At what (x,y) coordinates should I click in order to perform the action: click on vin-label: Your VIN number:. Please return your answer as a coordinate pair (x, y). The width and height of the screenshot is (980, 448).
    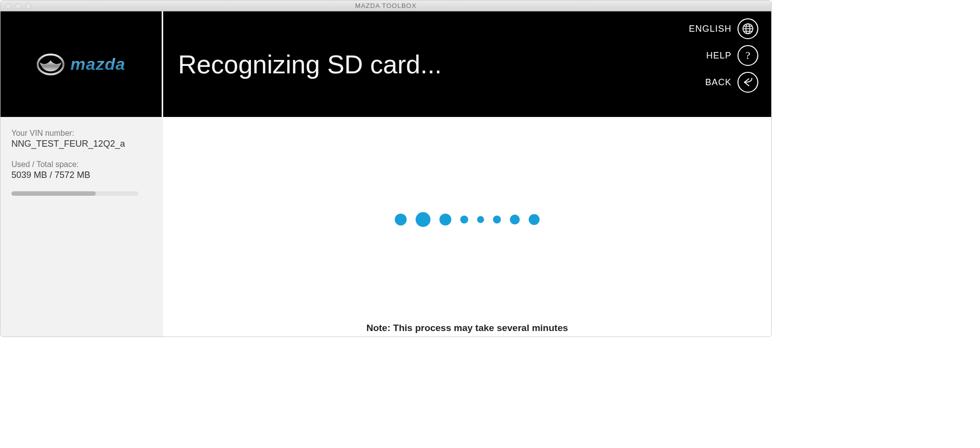
    Looking at the image, I should click on (82, 133).